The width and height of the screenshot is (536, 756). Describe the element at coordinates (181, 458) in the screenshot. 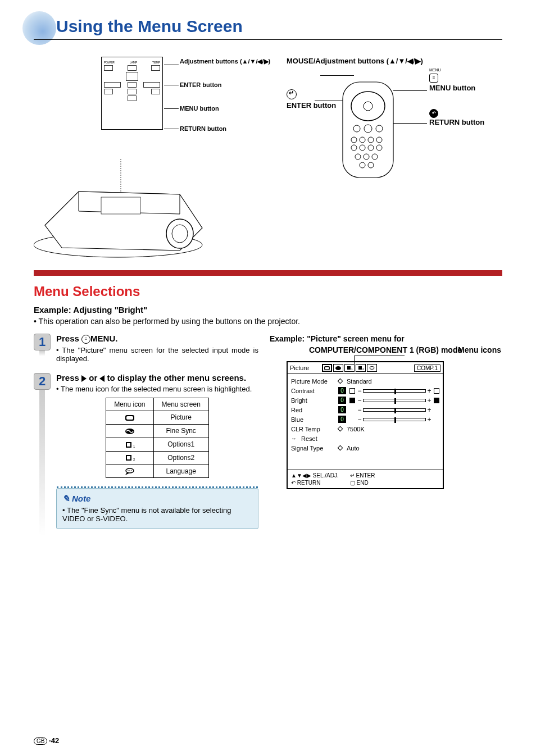

I see `table-cell: Options2` at that location.